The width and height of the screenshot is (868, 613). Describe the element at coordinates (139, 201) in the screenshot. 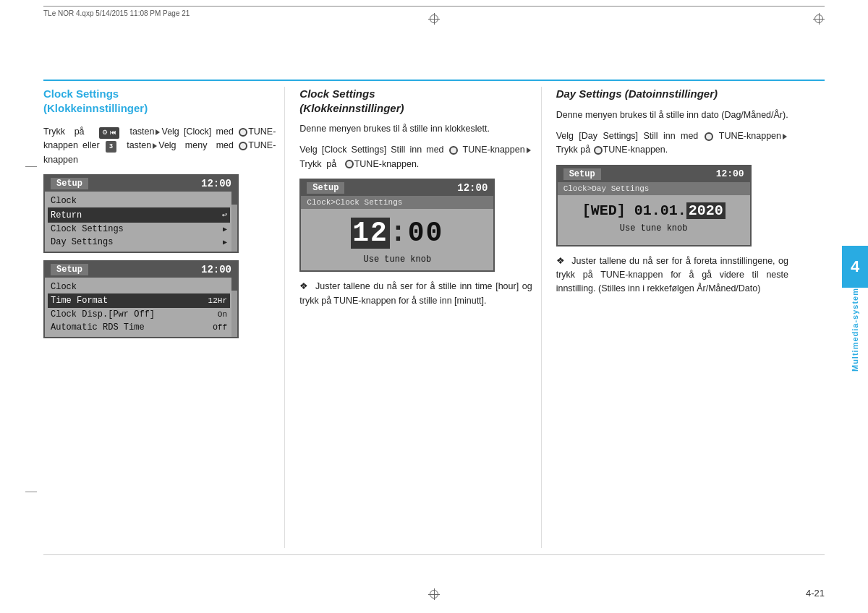

I see `screen1-row1: Clock` at that location.